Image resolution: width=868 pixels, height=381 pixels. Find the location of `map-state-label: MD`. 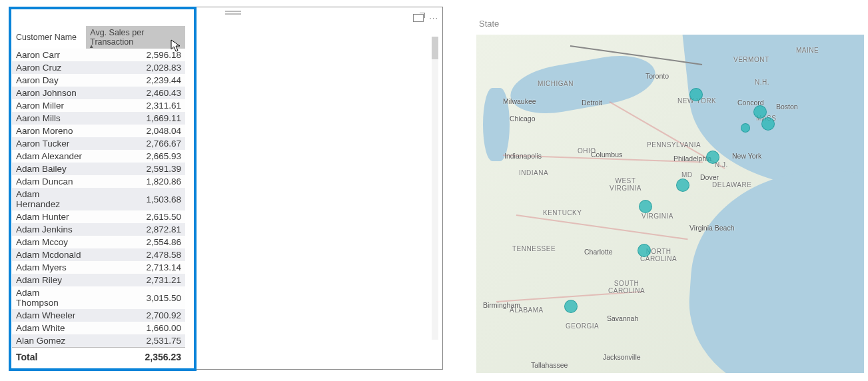

map-state-label: MD is located at coordinates (687, 175).